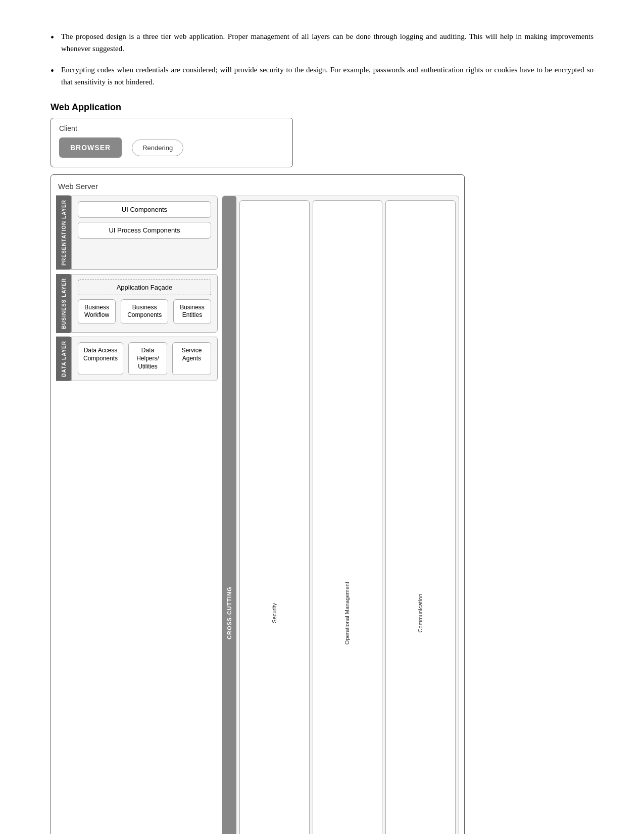 This screenshot has width=644, height=834. What do you see at coordinates (144, 311) in the screenshot?
I see `biz-items: Business Workflow Business Components Bu…` at bounding box center [144, 311].